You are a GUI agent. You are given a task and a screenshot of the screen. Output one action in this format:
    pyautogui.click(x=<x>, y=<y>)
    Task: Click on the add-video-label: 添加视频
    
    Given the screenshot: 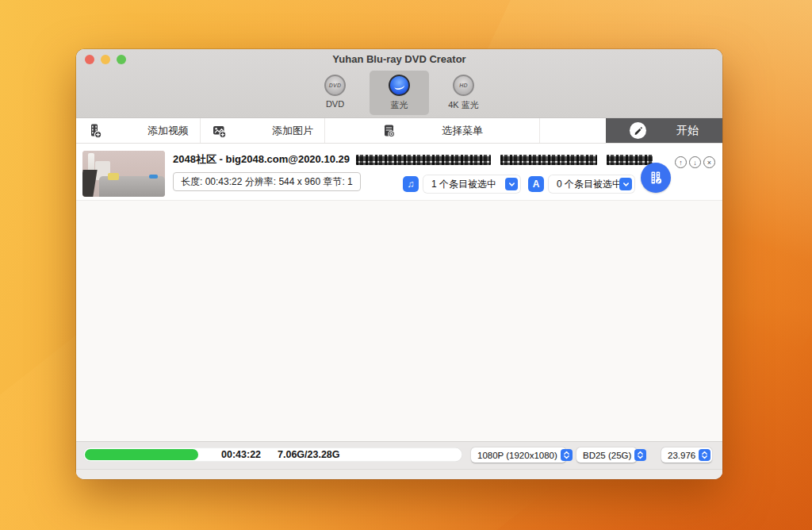 What is the action you would take?
    pyautogui.click(x=168, y=131)
    